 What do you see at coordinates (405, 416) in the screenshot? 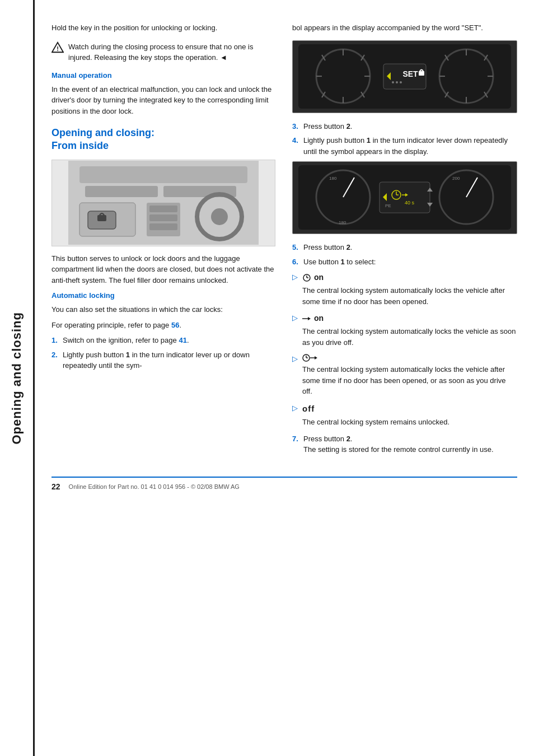
I see `option-off: ▷ off The central locking system remains…` at bounding box center [405, 416].